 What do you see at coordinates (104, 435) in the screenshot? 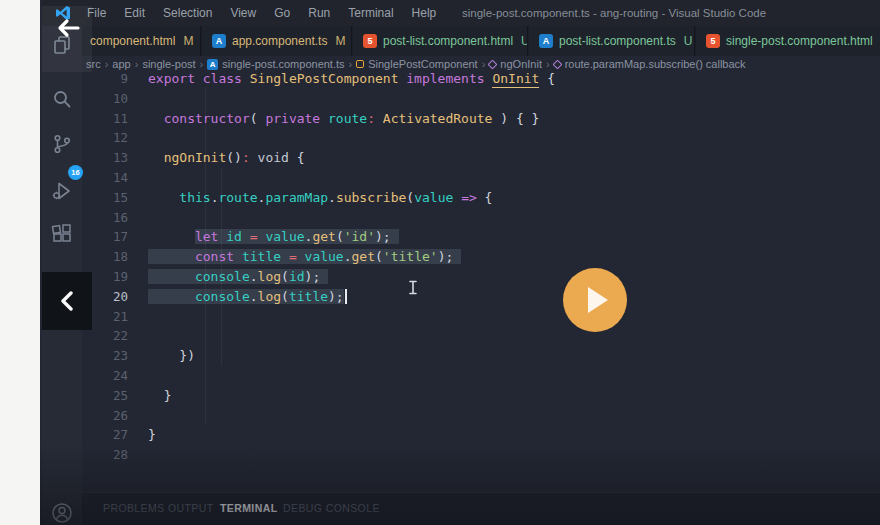
I see `line-number: 27` at bounding box center [104, 435].